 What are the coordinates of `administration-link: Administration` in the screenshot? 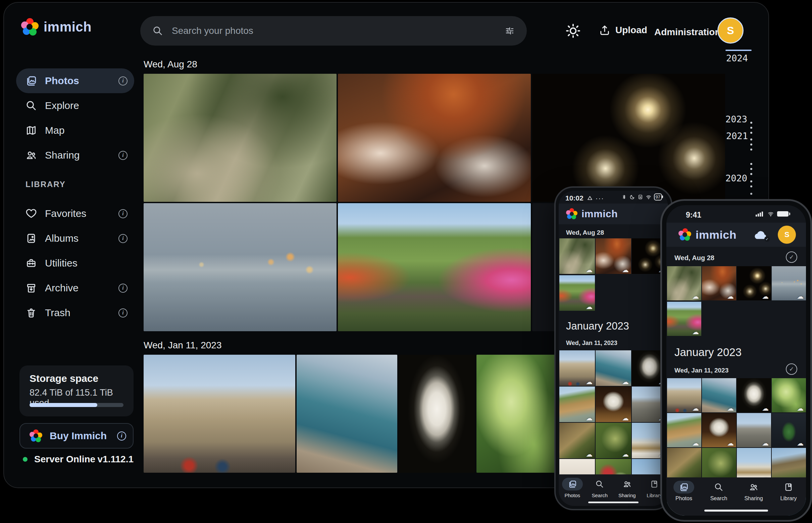 It's located at (687, 32).